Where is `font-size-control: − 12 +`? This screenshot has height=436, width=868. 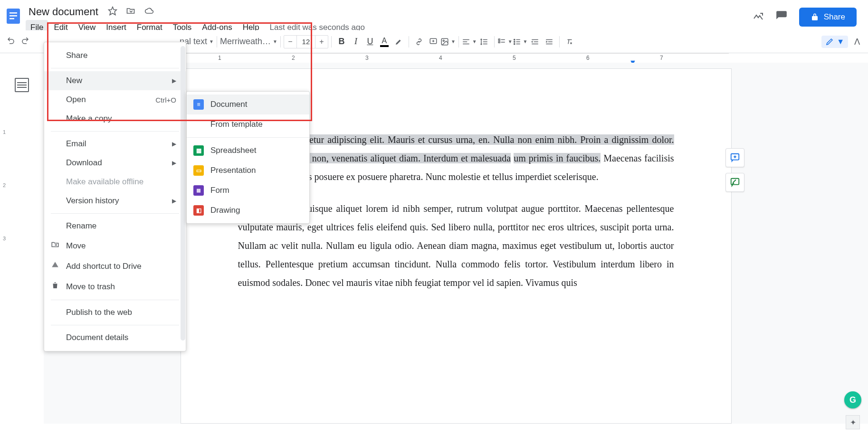 font-size-control: − 12 + is located at coordinates (306, 42).